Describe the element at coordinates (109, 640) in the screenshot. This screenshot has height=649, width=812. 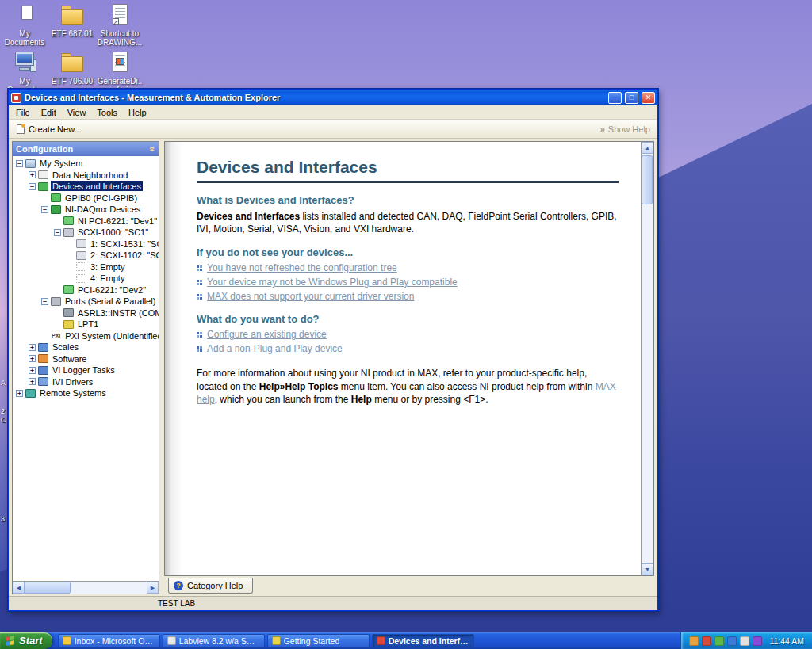
I see `taskbar-task-inbox-microsoft-outlook: Inbox - Microsoft Outlook` at that location.